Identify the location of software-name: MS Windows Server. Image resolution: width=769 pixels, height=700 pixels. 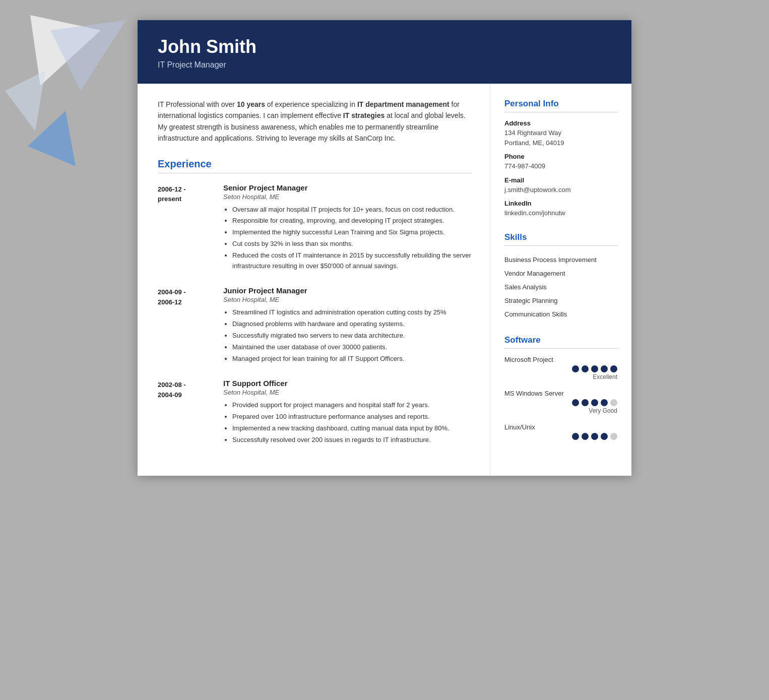
(561, 393).